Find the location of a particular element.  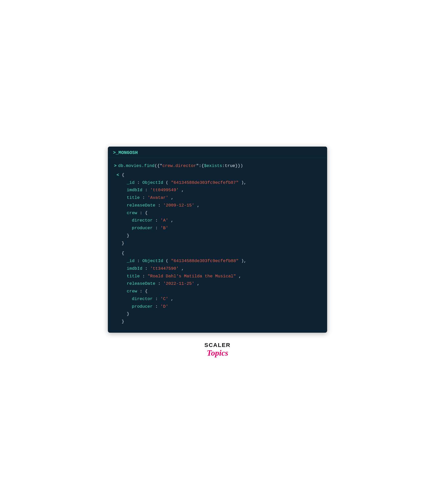

cmd-exists: $exists is located at coordinates (213, 166).